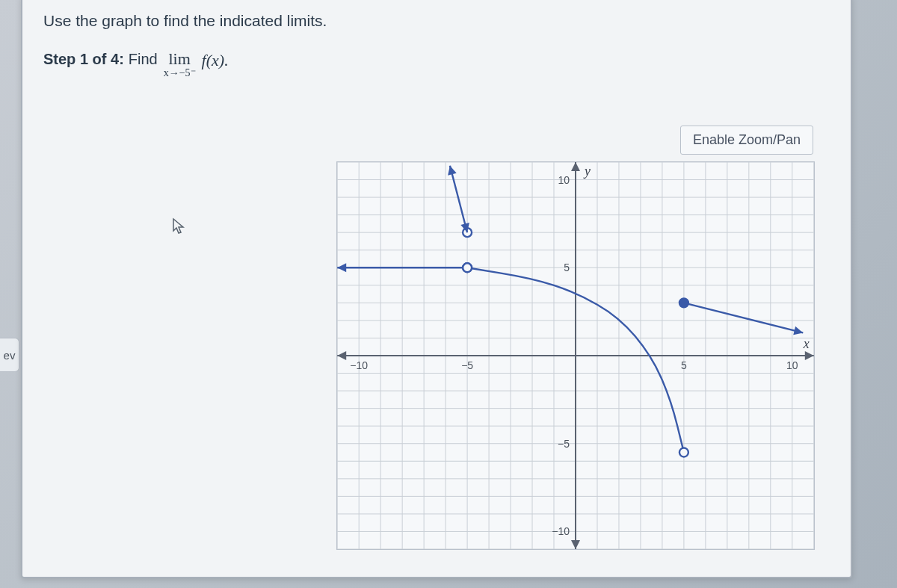 The height and width of the screenshot is (588, 897). I want to click on x-axis-label: x, so click(806, 344).